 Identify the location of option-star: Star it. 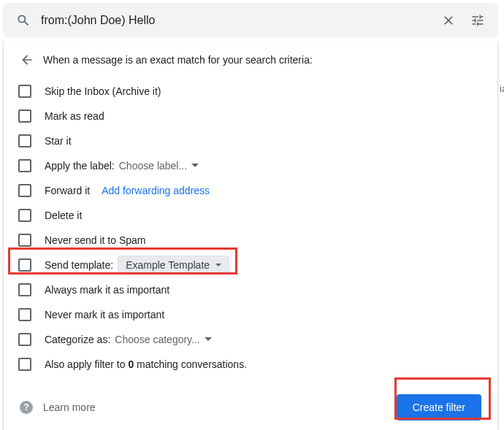
(251, 141).